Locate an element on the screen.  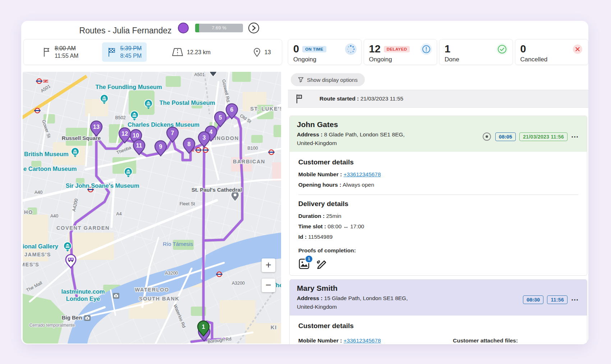
stop-marker-number: 11 is located at coordinates (139, 146).